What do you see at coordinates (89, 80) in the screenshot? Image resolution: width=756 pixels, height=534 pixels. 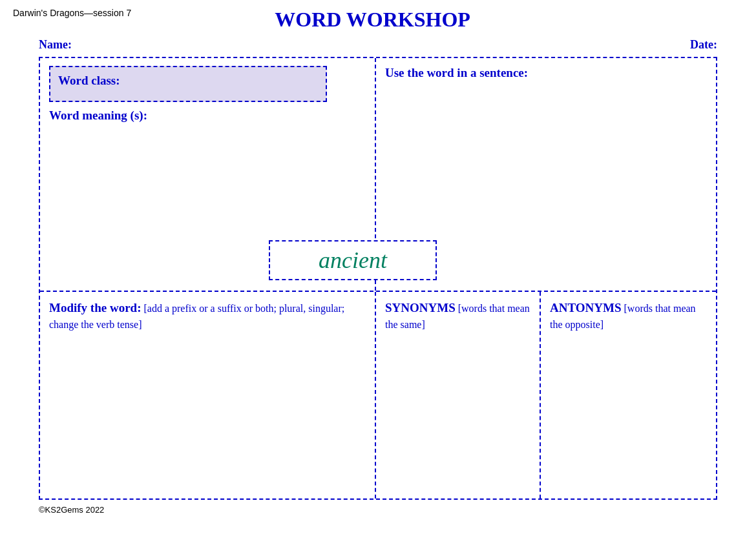 I see `word-class-label: Word class:` at bounding box center [89, 80].